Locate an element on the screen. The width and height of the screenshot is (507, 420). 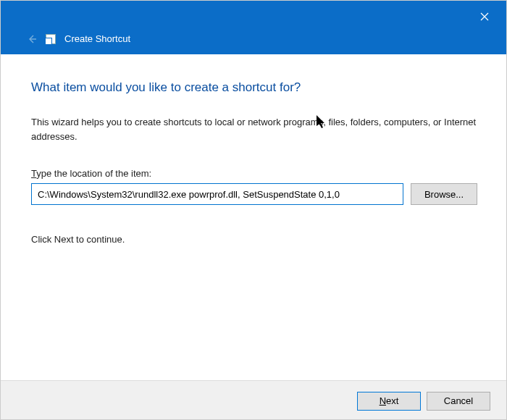
wizard-description: This wizard helps you to create shortcut… is located at coordinates (254, 129).